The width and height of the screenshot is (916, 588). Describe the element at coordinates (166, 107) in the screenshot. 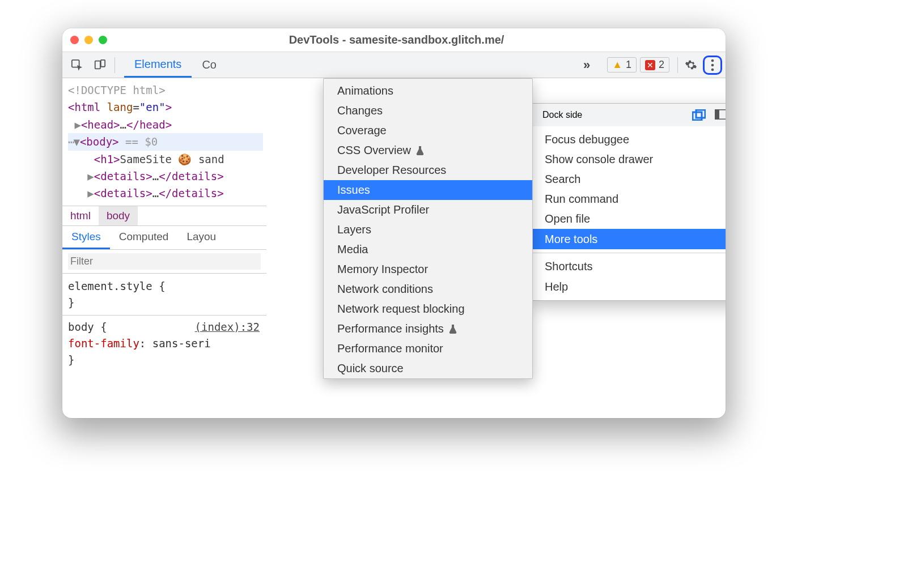

I see `dom-html: <html lang="en">` at that location.